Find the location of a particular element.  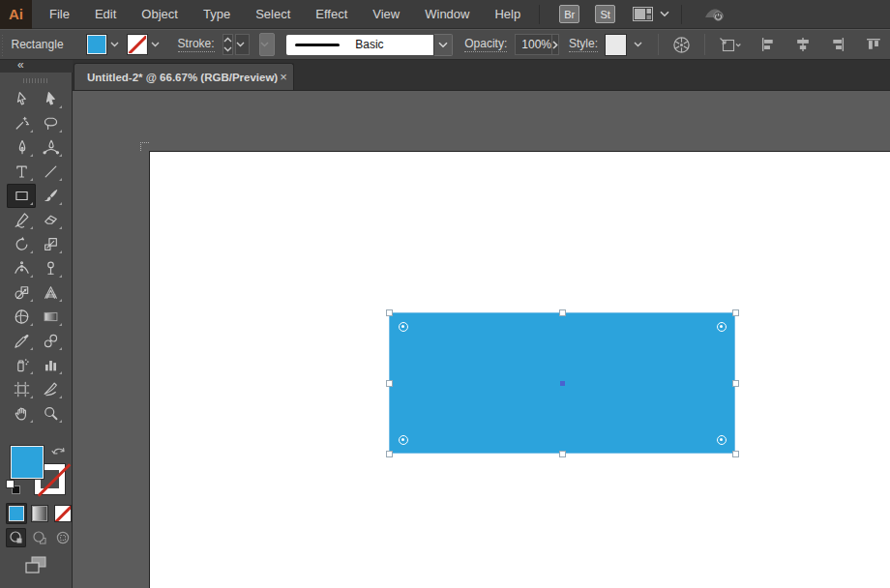

chevron-right-icon is located at coordinates (555, 44).